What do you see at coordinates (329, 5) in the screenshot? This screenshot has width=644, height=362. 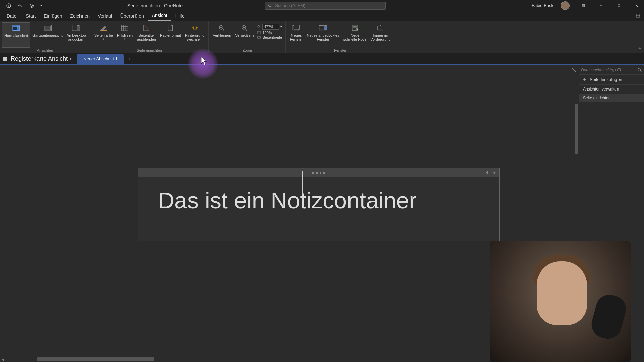 I see `search-input` at bounding box center [329, 5].